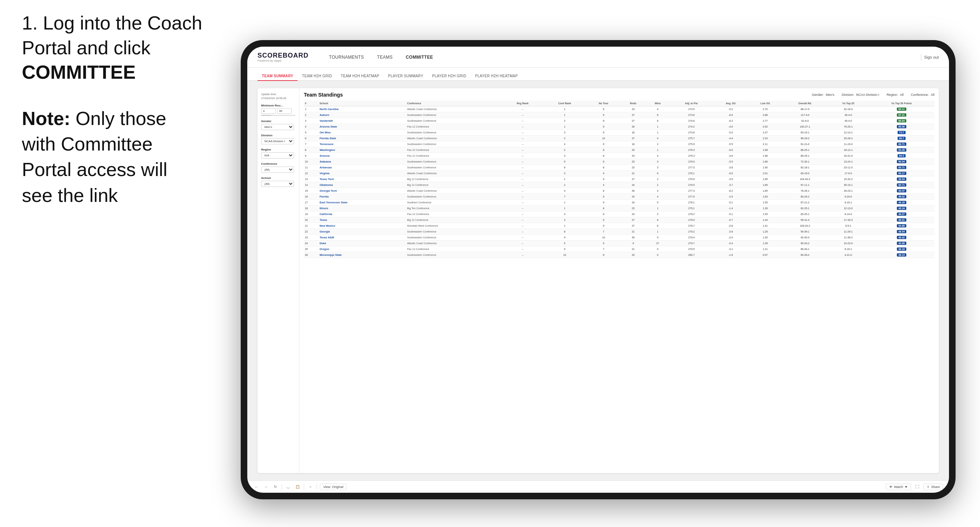 This screenshot has height=527, width=980. Describe the element at coordinates (311, 103) in the screenshot. I see `th-rank: #` at that location.